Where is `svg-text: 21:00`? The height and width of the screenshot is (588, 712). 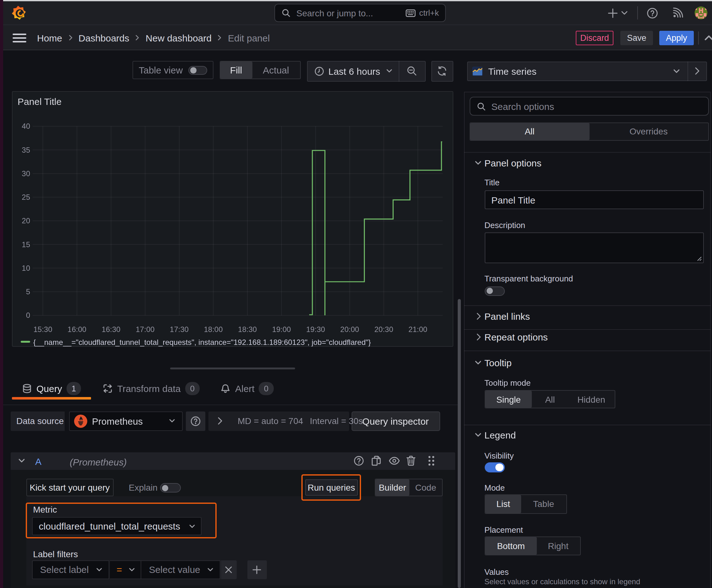 svg-text: 21:00 is located at coordinates (417, 329).